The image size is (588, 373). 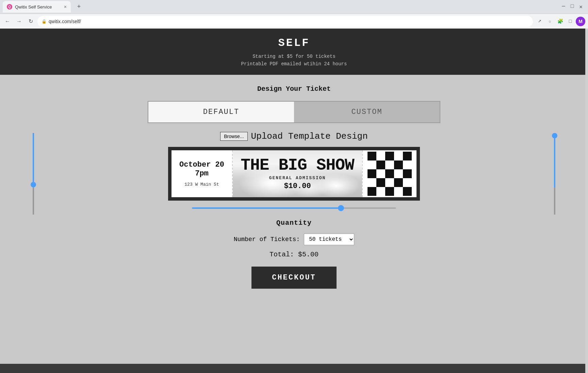 I want to click on slider-track-right, so click(x=555, y=163).